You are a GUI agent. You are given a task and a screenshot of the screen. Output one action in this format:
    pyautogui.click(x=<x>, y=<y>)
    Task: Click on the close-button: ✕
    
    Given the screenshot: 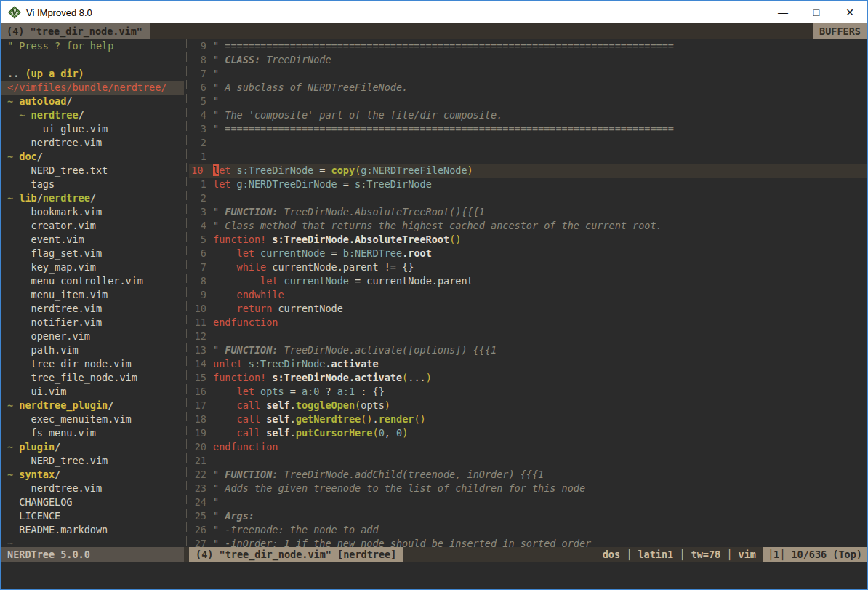 What is the action you would take?
    pyautogui.click(x=850, y=12)
    